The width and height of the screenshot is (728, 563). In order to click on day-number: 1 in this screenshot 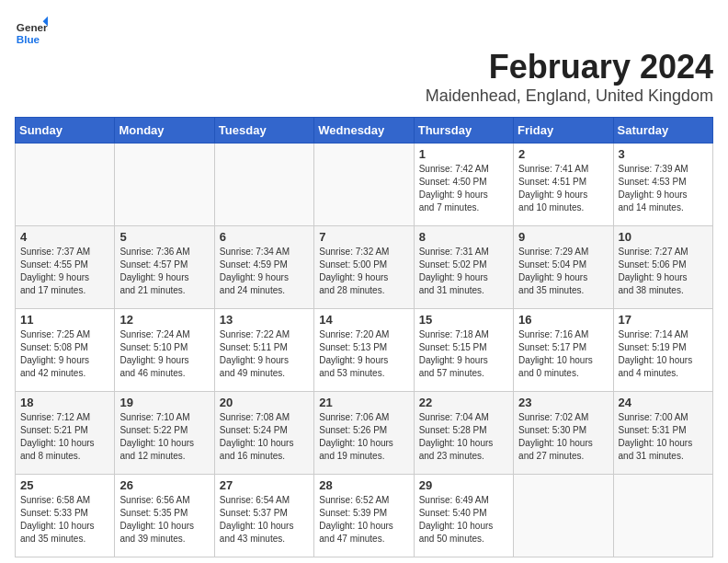, I will do `click(463, 155)`.